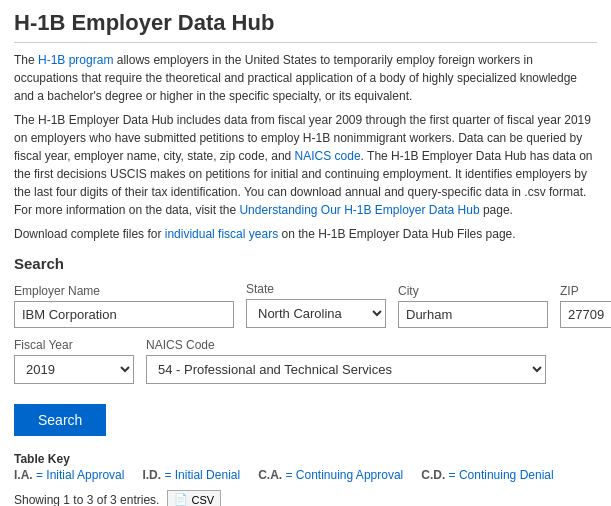 Image resolution: width=611 pixels, height=506 pixels. I want to click on table-key-section: Table Key I.A. = Initial ApprovalI.D. = …, so click(306, 467).